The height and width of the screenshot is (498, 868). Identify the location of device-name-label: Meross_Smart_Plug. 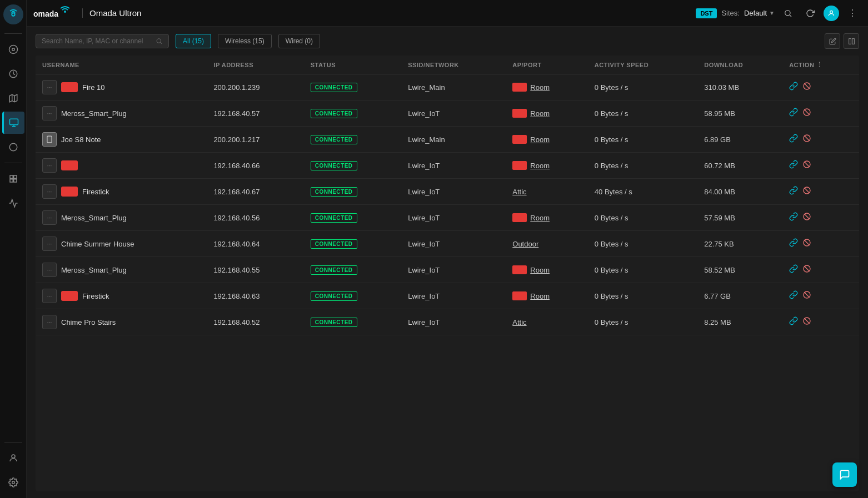
(94, 270).